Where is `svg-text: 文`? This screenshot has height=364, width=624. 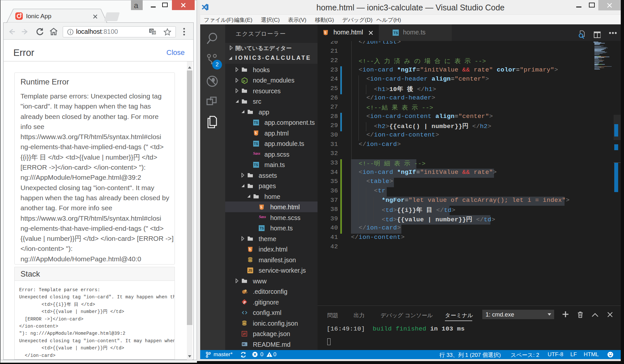 svg-text: 文 is located at coordinates (154, 33).